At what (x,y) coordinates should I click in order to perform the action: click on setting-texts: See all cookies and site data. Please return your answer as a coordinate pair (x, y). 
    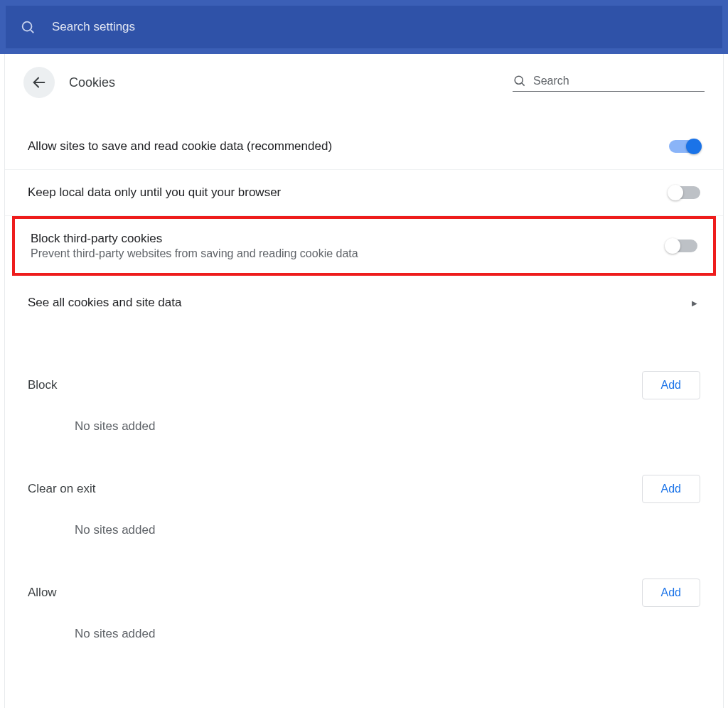
    Looking at the image, I should click on (360, 303).